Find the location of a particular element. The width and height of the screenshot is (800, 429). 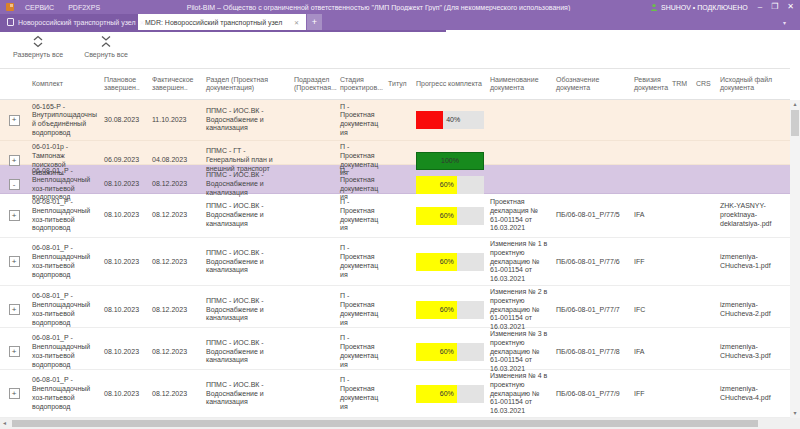

user-status: SHUHOV • ПОДКЛЮЧЕНО is located at coordinates (699, 7).